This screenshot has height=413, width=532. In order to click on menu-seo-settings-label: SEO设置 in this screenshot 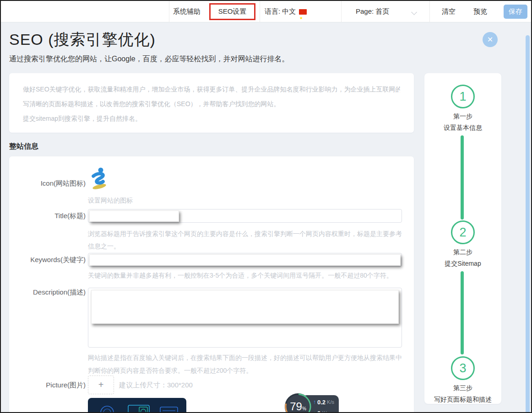, I will do `click(233, 12)`.